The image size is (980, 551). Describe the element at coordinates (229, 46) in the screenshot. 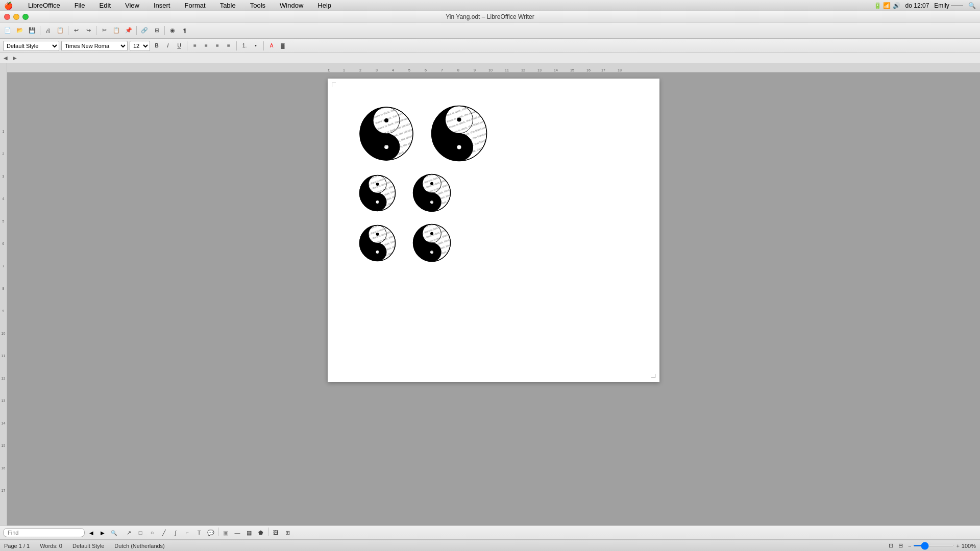

I see `align-justify-button: ≡` at that location.